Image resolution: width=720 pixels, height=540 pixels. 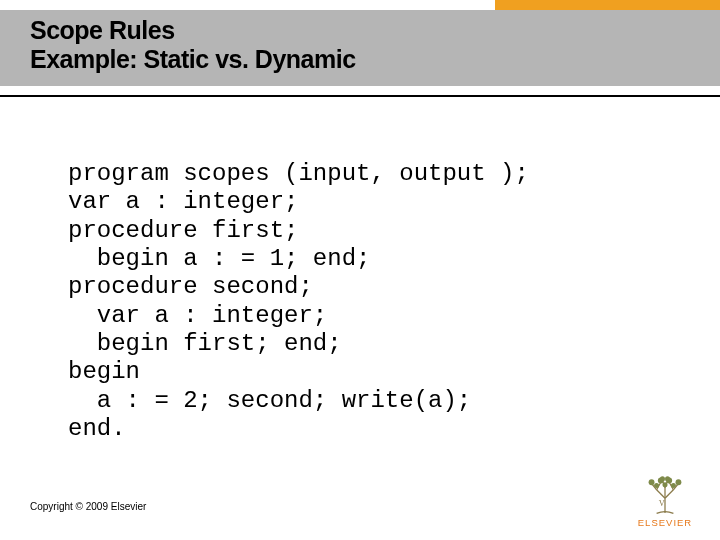 I want to click on horizontal-rule, so click(x=360, y=96).